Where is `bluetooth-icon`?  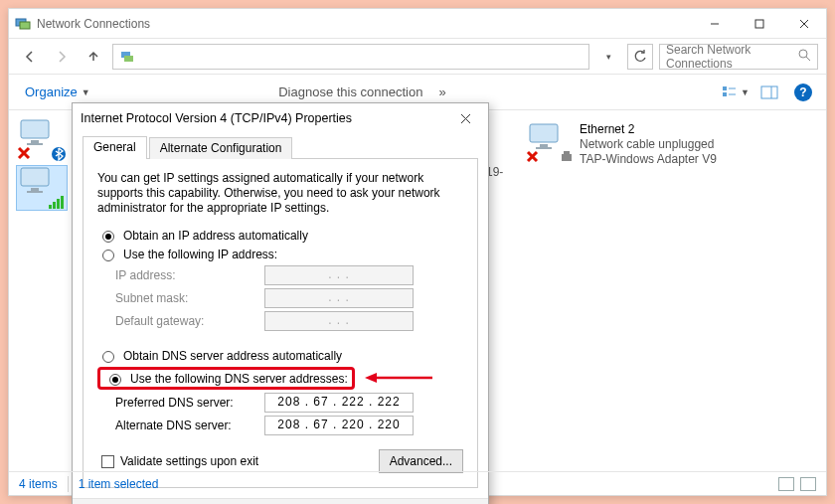
bluetooth-icon is located at coordinates (59, 154).